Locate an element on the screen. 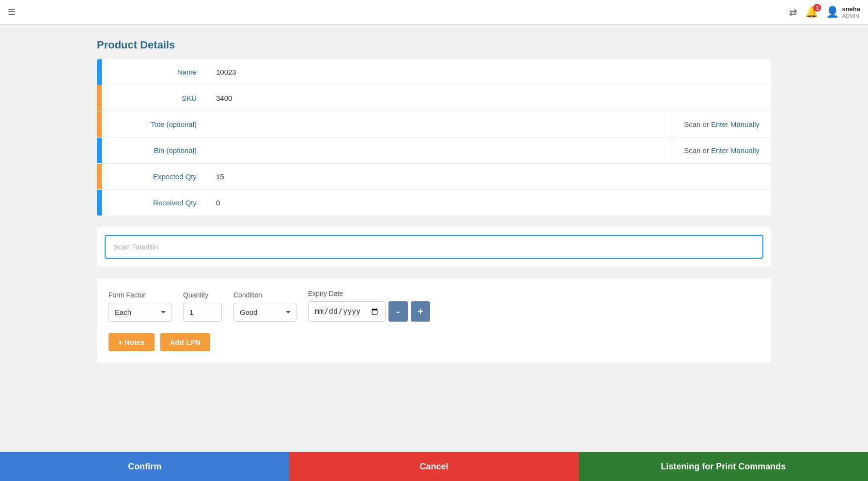 This screenshot has height=481, width=868. value-received-qty: 0 is located at coordinates (490, 202).